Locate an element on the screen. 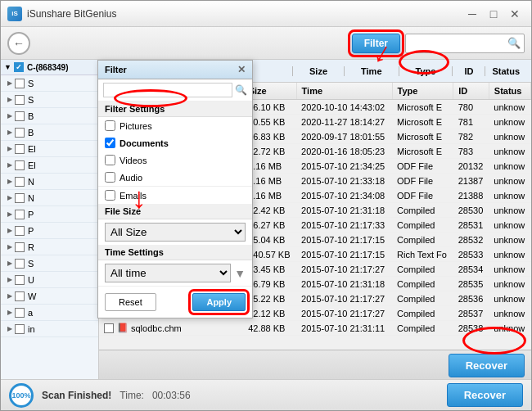 The image size is (532, 411). sidebar-item-6: ▶ N is located at coordinates (49, 182).